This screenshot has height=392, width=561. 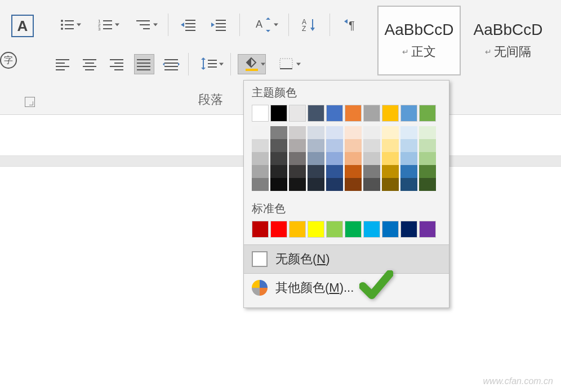 What do you see at coordinates (376, 286) in the screenshot?
I see `checkmark-icon` at bounding box center [376, 286].